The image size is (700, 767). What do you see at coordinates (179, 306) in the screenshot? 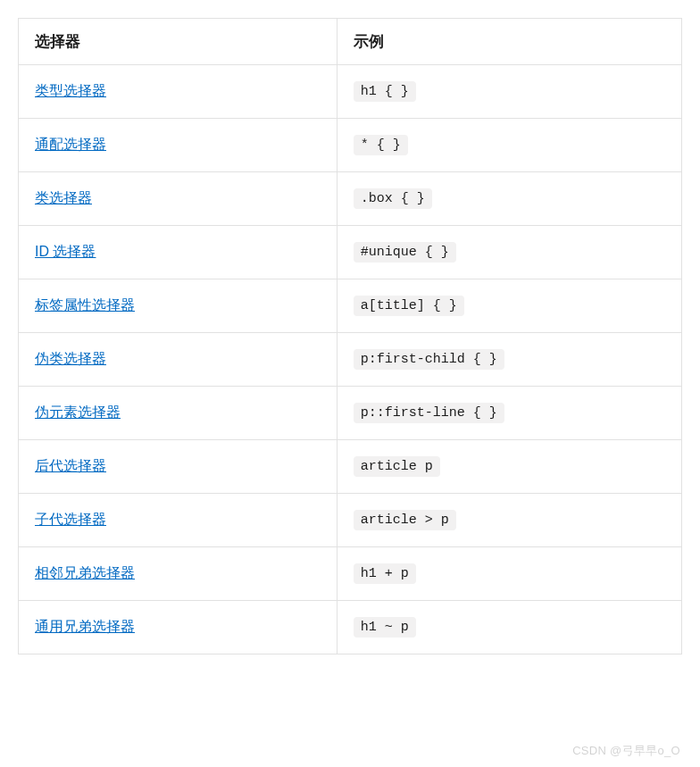
I see `selector-cell: 标签属性选择器` at bounding box center [179, 306].